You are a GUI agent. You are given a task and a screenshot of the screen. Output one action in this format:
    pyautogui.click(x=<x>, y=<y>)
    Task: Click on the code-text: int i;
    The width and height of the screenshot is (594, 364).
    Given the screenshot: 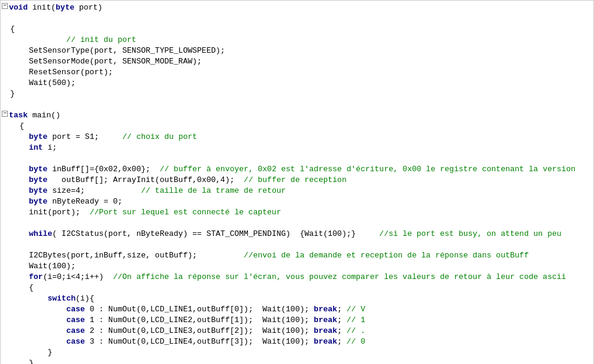 What is the action you would take?
    pyautogui.click(x=301, y=147)
    